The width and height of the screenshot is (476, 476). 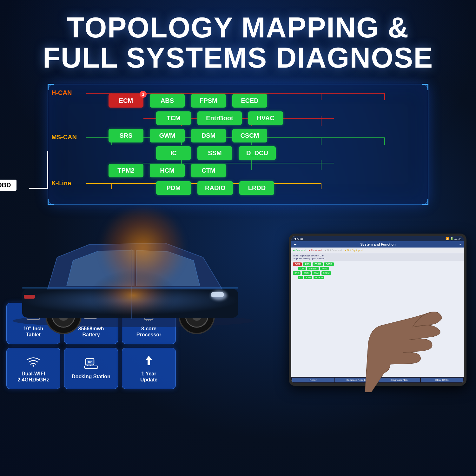 What do you see at coordinates (167, 136) in the screenshot?
I see `gwm-node: GWM` at bounding box center [167, 136].